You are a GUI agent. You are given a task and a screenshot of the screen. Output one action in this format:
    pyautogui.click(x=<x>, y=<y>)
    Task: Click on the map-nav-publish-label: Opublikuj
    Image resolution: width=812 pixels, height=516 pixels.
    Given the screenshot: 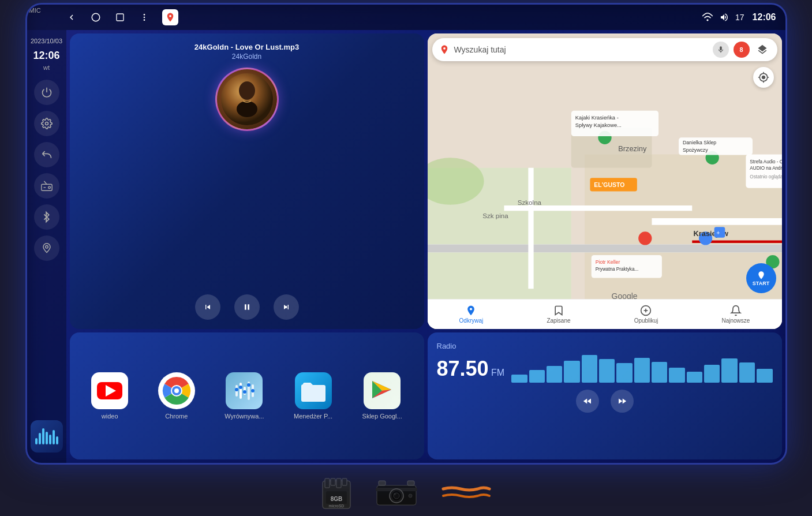 What is the action you would take?
    pyautogui.click(x=646, y=321)
    